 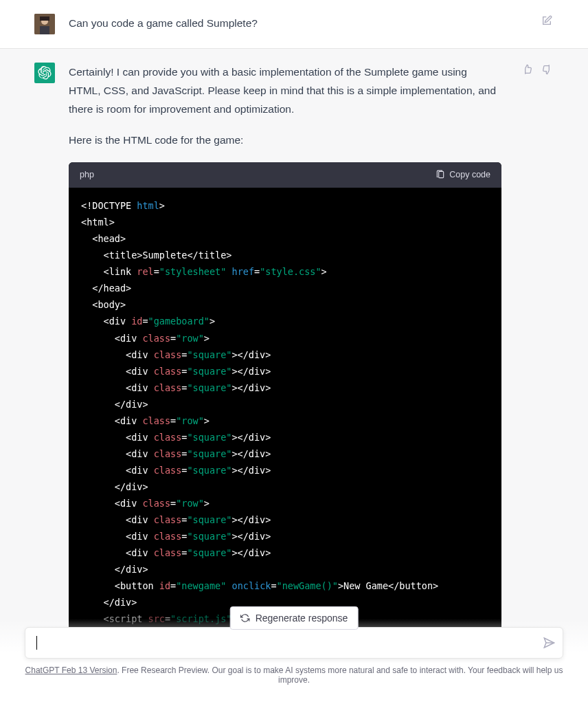 I want to click on thumbs-down-icon, so click(x=547, y=69).